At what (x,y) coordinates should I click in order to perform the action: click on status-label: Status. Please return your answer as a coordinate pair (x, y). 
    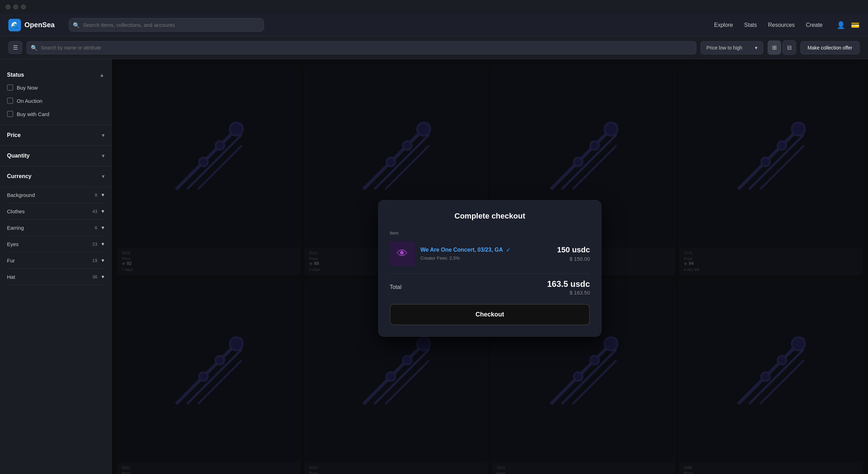
    Looking at the image, I should click on (15, 75).